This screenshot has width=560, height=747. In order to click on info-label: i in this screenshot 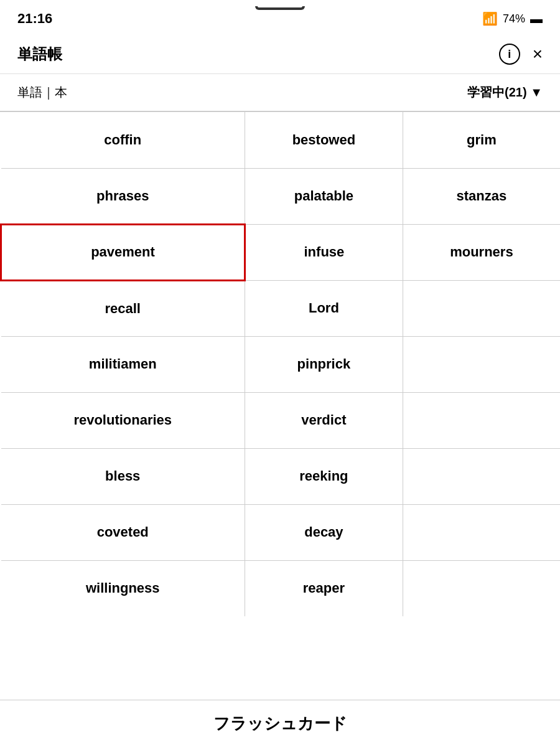, I will do `click(509, 55)`.